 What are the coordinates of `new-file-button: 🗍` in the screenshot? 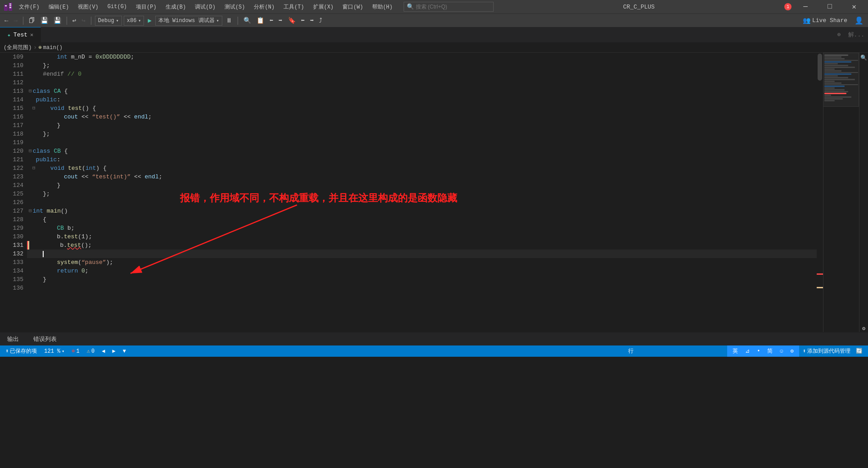 It's located at (32, 21).